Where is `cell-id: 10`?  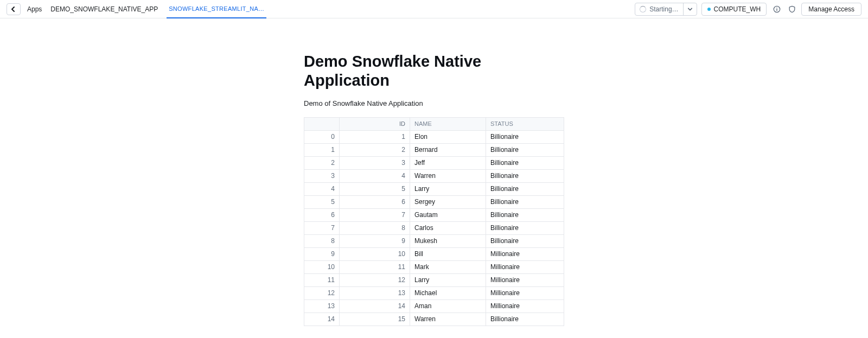 cell-id: 10 is located at coordinates (375, 254).